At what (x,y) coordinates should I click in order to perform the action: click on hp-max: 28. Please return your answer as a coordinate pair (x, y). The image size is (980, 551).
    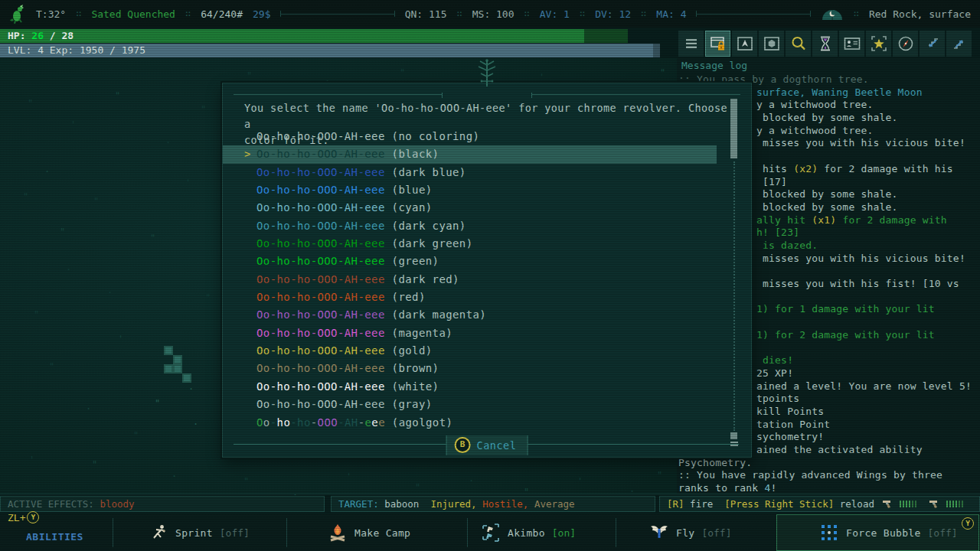
    Looking at the image, I should click on (67, 35).